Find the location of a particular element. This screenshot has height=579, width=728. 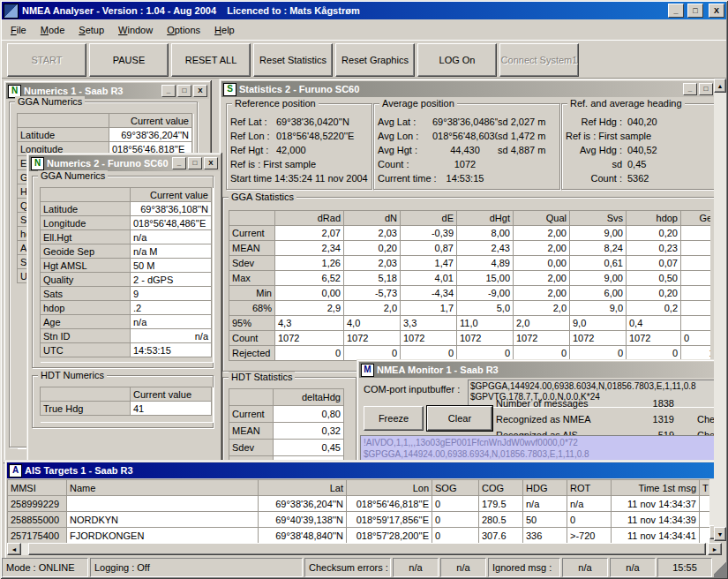

cell: Rejected is located at coordinates (252, 353).